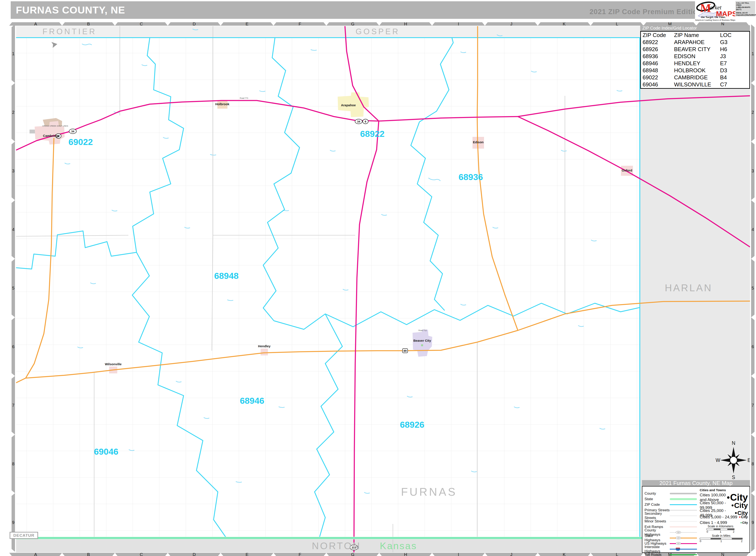 This screenshot has height=556, width=756. Describe the element at coordinates (696, 516) in the screenshot. I see `legend-panel: 2021 Furnas County, NE Map County State …` at that location.